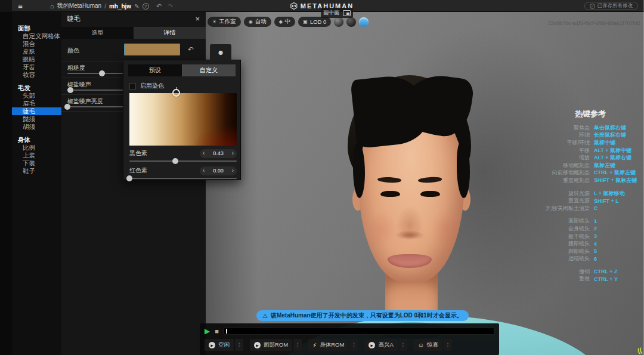 Image resolution: width=644 pixels, height=355 pixels. I want to click on redness-slider-handle, so click(129, 178).